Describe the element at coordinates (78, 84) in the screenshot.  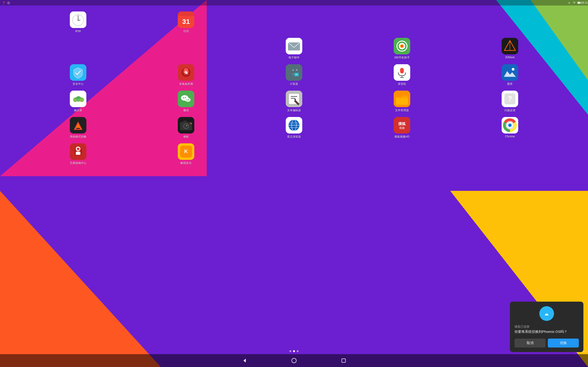
I see `security-label: 安全中心` at that location.